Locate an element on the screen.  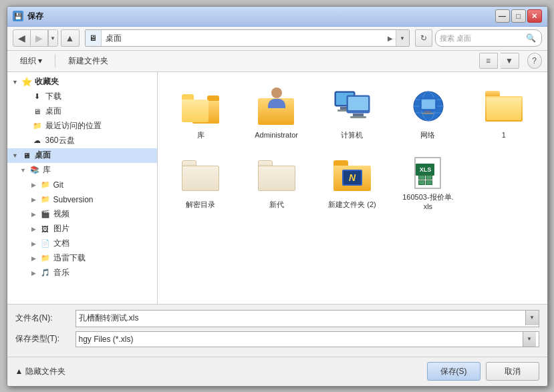
sidebar-item-documents: ▶ 📄 文档 is located at coordinates (82, 244).